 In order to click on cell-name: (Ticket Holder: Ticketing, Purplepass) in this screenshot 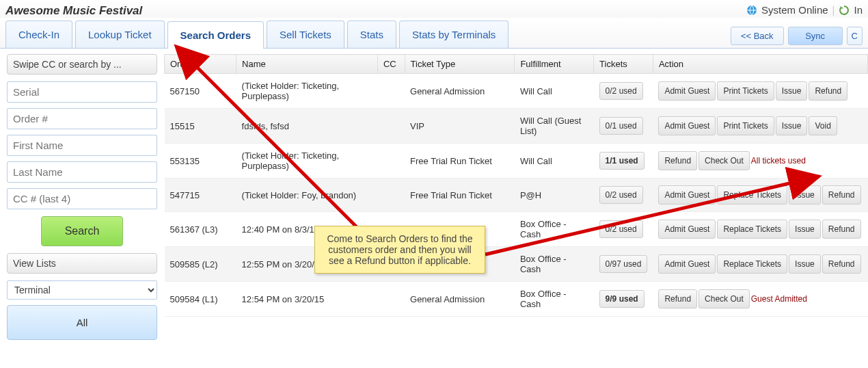, I will do `click(308, 92)`.